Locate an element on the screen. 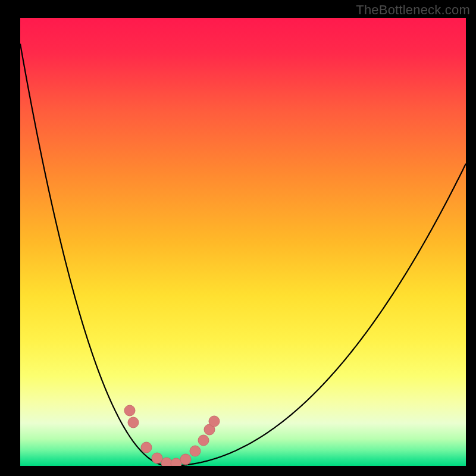 The width and height of the screenshot is (476, 476). watermark-label: TheBottleneck.com is located at coordinates (413, 10).